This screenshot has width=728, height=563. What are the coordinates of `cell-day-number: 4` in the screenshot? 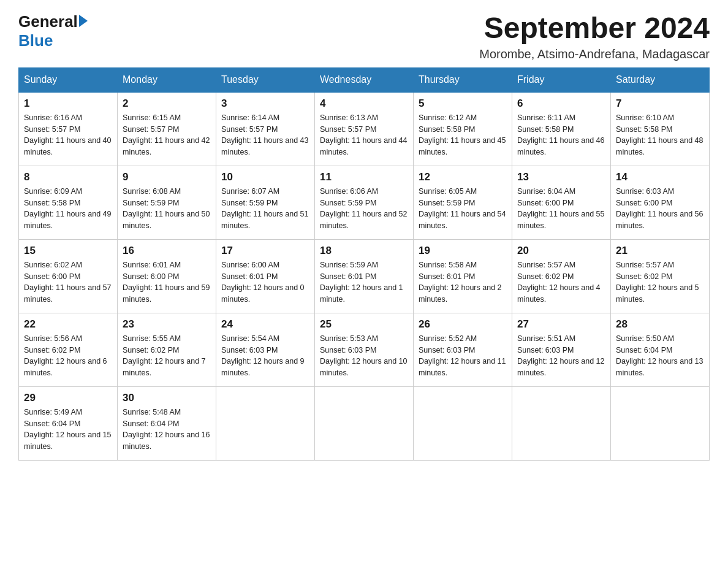 It's located at (364, 104).